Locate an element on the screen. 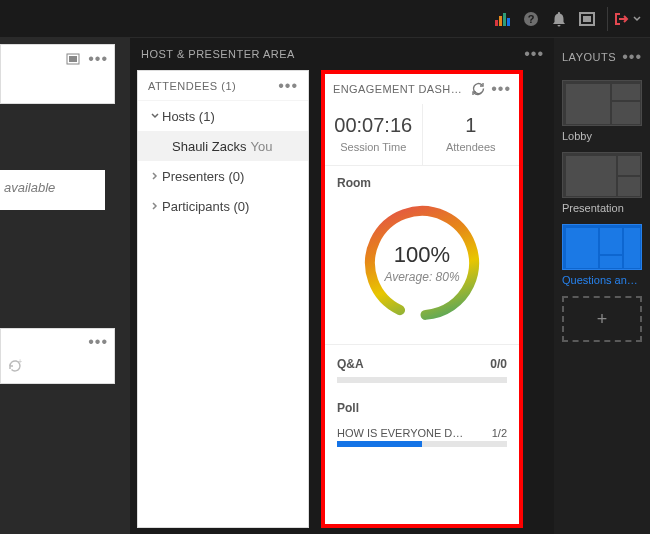  attendees-title: ATTENDEES (1) is located at coordinates (192, 86).